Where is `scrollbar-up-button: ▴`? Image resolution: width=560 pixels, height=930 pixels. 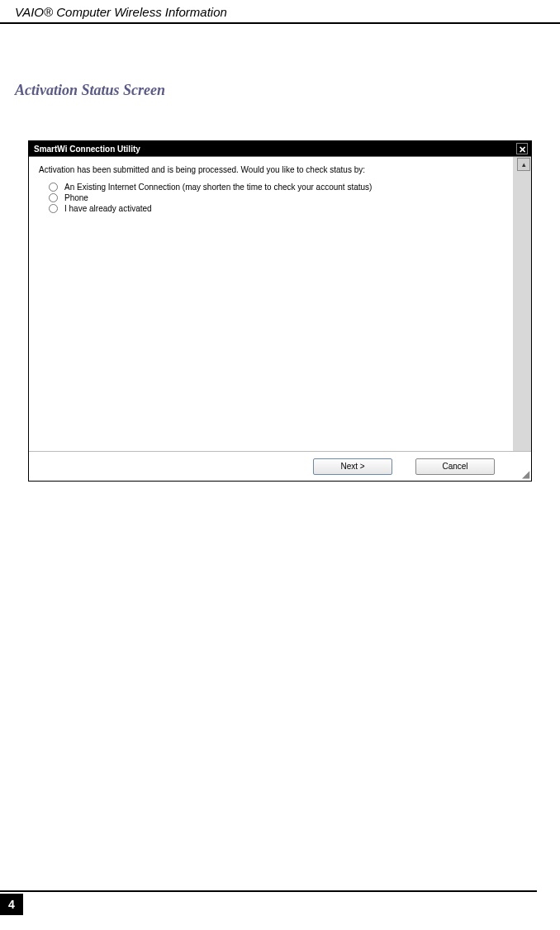 scrollbar-up-button: ▴ is located at coordinates (524, 164).